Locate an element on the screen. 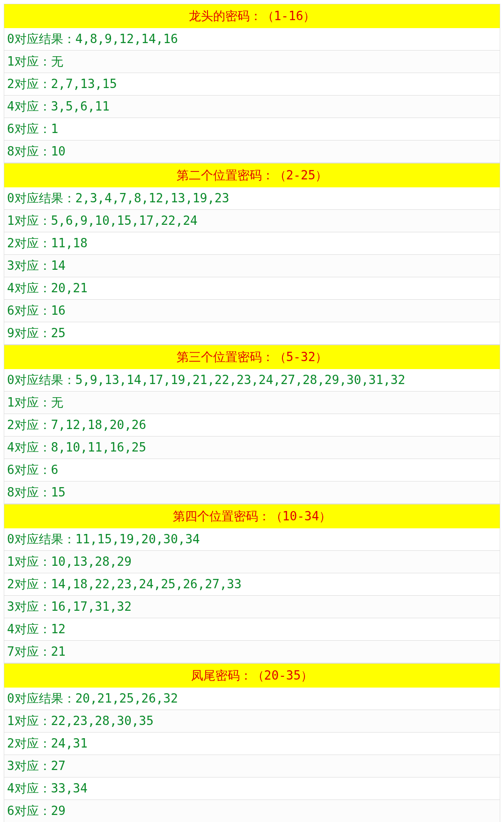 Image resolution: width=504 pixels, height=822 pixels. row-value: 15 is located at coordinates (58, 492).